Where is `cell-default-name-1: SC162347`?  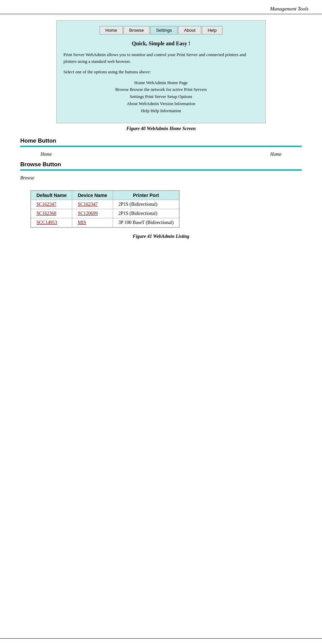 cell-default-name-1: SC162347 is located at coordinates (52, 205).